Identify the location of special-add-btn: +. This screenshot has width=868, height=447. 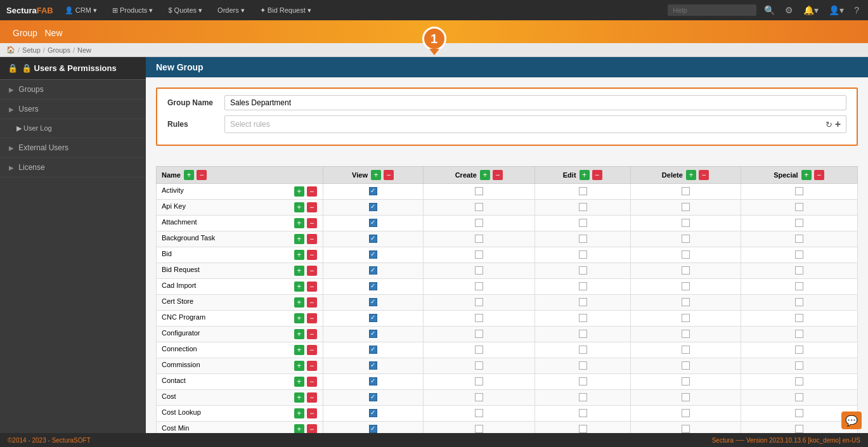
(806, 175).